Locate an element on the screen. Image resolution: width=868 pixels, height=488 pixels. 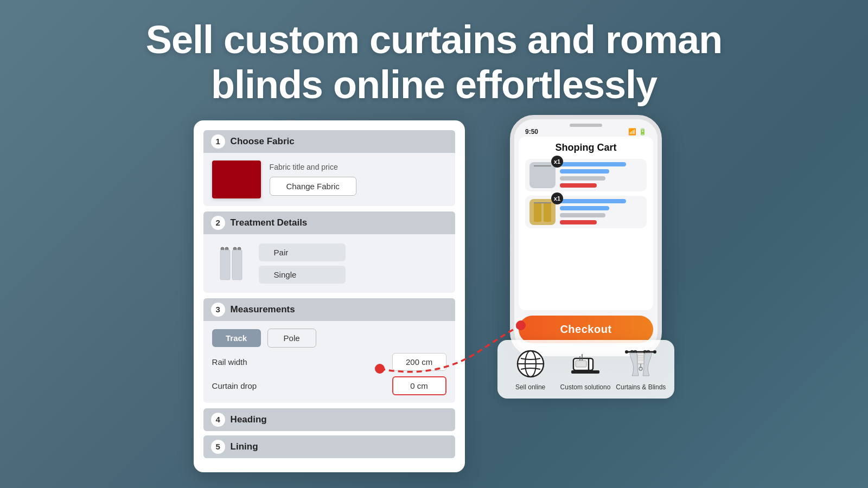
section-title-1: Choose Fabric is located at coordinates (263, 142).